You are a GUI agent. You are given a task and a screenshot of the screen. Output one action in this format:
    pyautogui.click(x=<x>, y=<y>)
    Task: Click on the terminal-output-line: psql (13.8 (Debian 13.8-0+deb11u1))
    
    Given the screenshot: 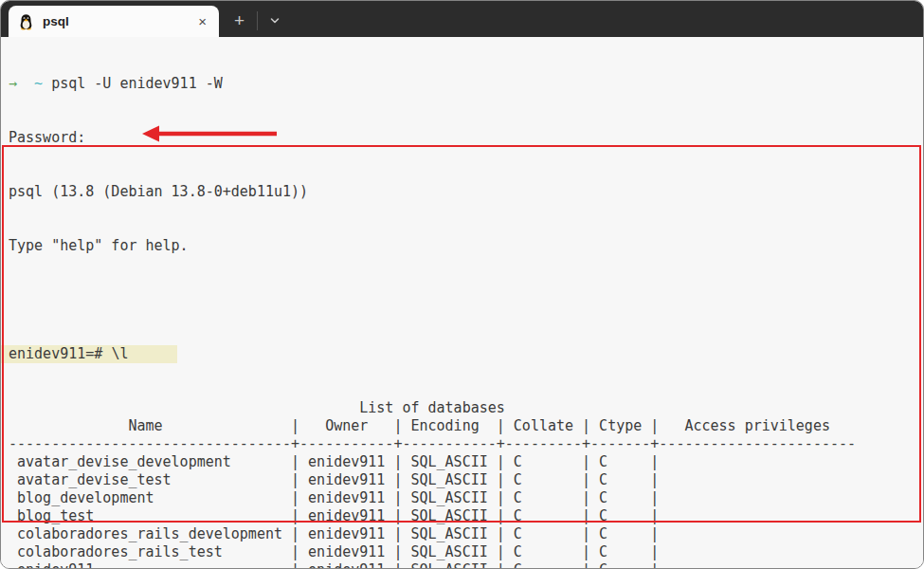 What is the action you would take?
    pyautogui.click(x=466, y=192)
    